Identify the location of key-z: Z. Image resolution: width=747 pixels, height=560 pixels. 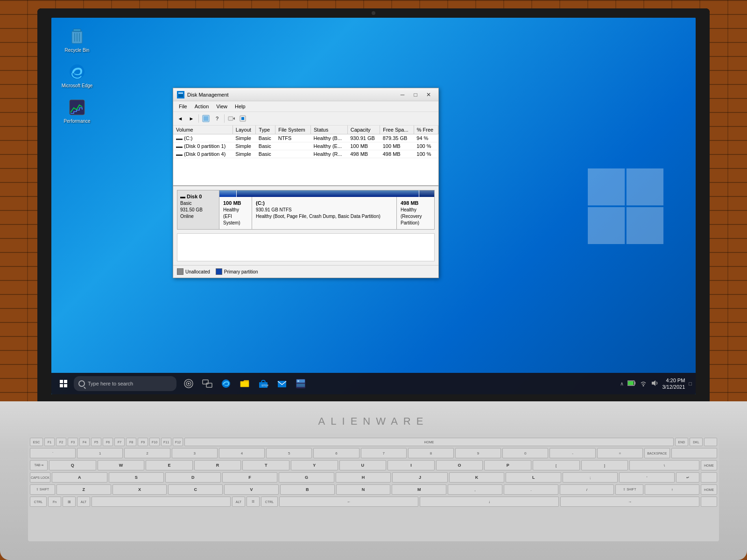
(84, 490).